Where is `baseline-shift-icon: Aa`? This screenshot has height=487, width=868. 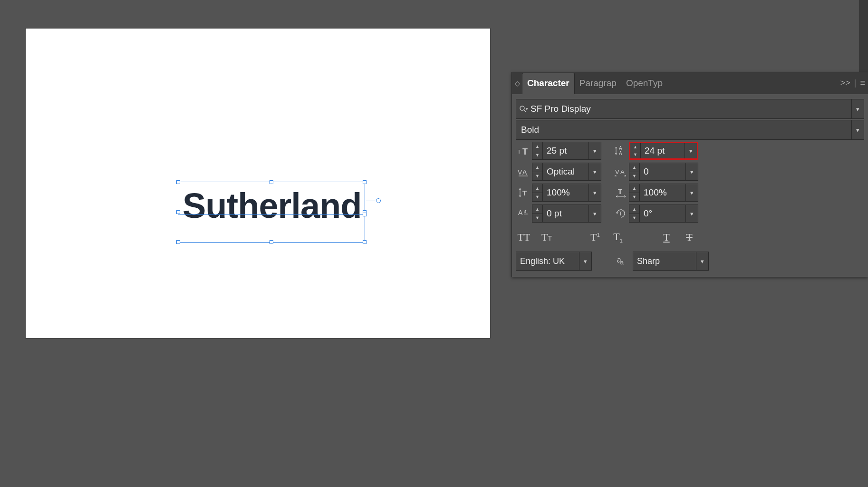 baseline-shift-icon: Aa is located at coordinates (524, 214).